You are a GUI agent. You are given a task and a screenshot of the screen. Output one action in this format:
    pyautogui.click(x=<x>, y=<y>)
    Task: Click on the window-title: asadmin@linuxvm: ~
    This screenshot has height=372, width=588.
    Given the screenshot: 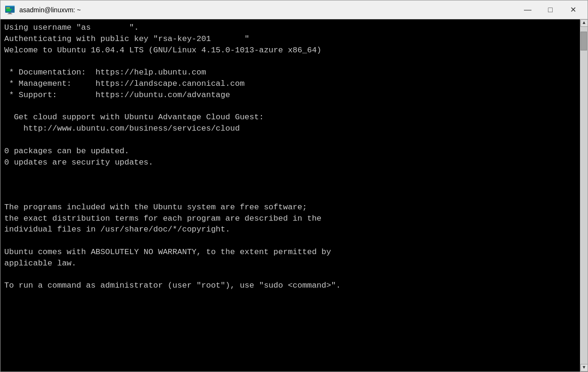 What is the action you would take?
    pyautogui.click(x=268, y=10)
    